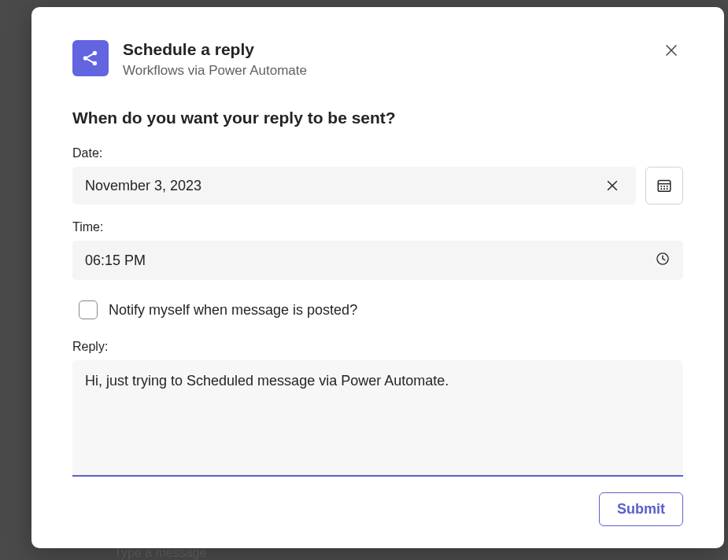 The width and height of the screenshot is (728, 560). Describe the element at coordinates (143, 186) in the screenshot. I see `date-value: November 3, 2023` at that location.